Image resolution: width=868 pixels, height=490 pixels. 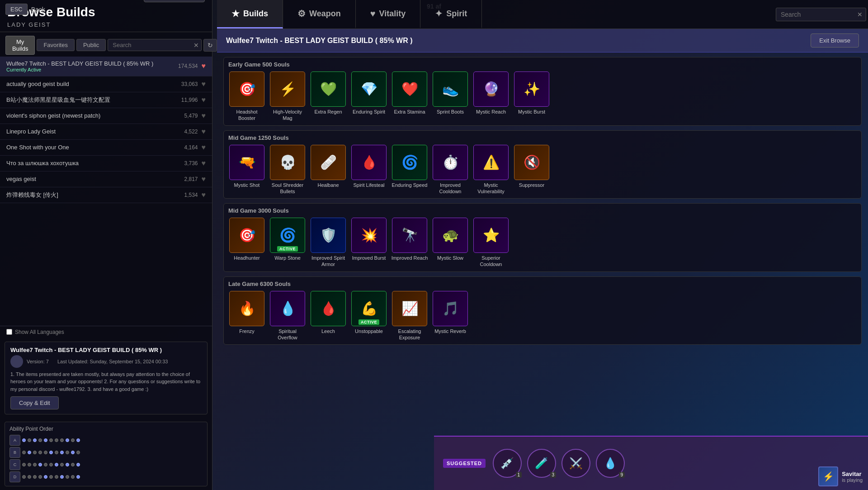 I want to click on item-card: 🩹 Healbane, so click(x=328, y=170).